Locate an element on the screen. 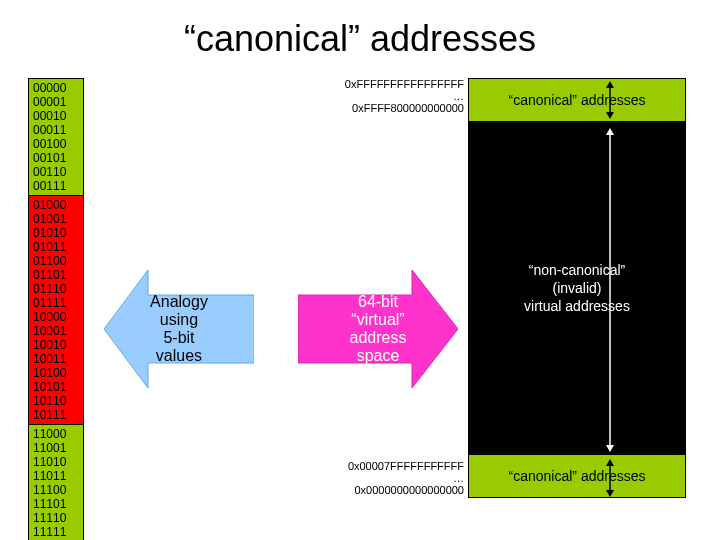 The height and width of the screenshot is (540, 720). bin-val: 00010 is located at coordinates (56, 116).